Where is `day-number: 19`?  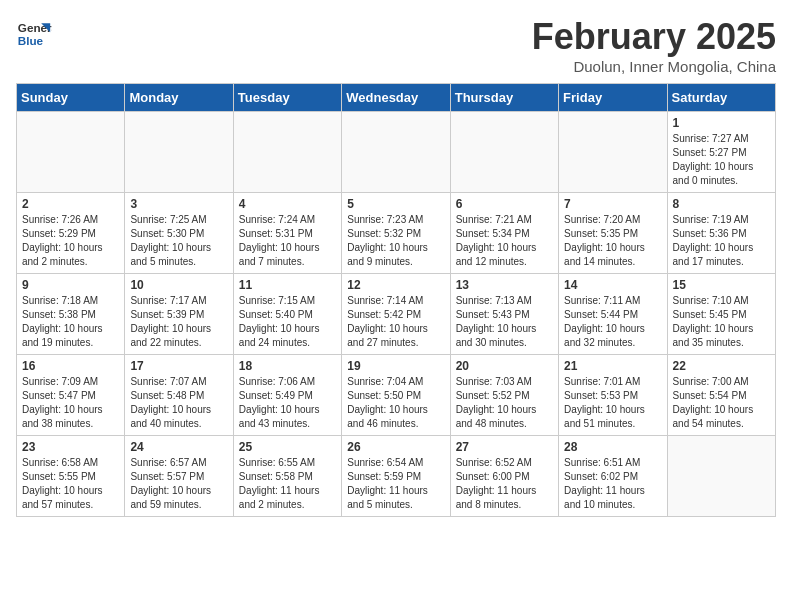 day-number: 19 is located at coordinates (396, 366).